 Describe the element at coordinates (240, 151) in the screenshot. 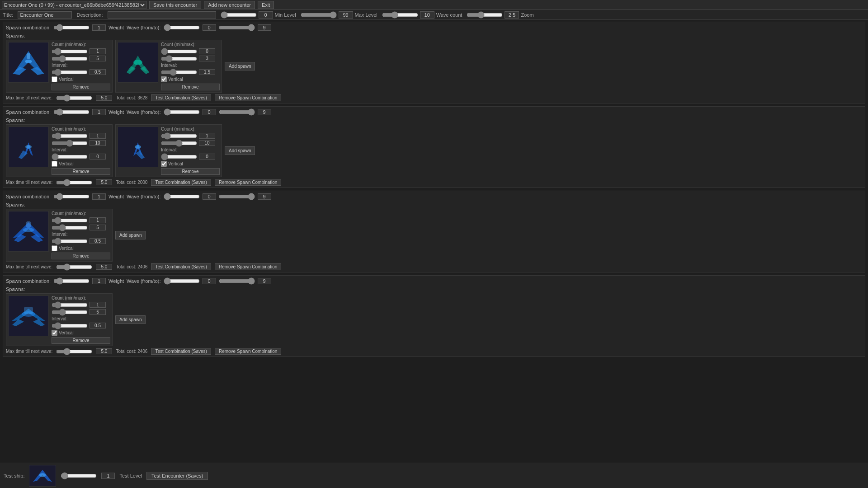

I see `add-spawn-2: Add spawn` at that location.